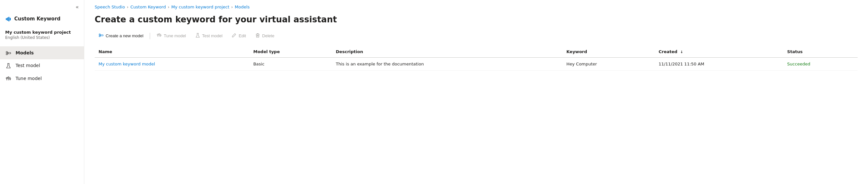 Image resolution: width=868 pixels, height=184 pixels. What do you see at coordinates (42, 78) in the screenshot?
I see `sidebar-nav-item-tune-model: Tune model` at bounding box center [42, 78].